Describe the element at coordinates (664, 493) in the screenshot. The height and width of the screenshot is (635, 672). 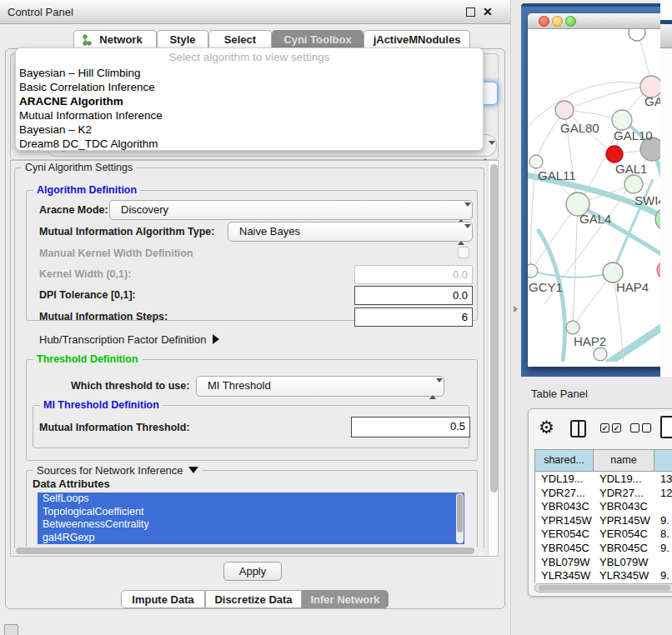
I see `table-cell: 12` at that location.